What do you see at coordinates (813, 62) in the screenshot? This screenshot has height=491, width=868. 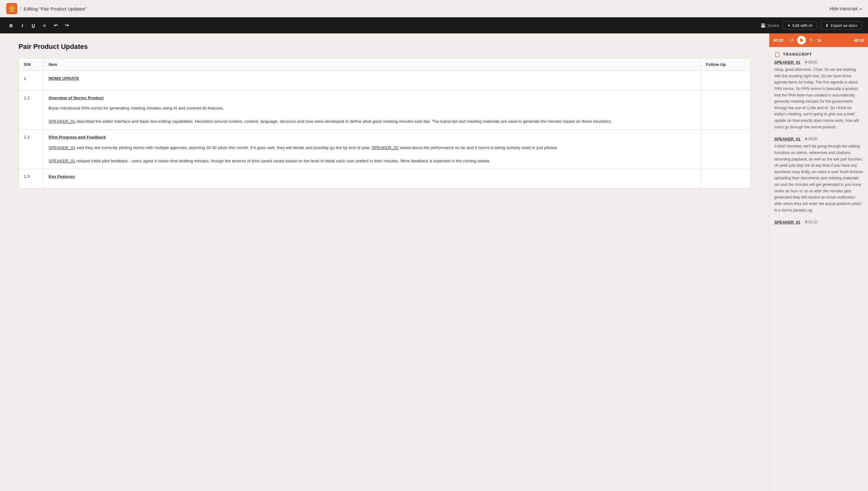 I see `timestamp-value: 00:01` at bounding box center [813, 62].